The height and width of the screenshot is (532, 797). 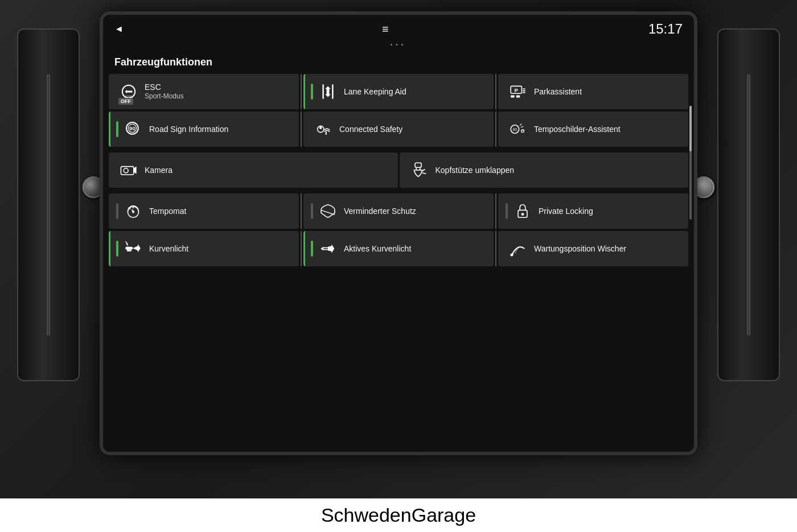 What do you see at coordinates (129, 170) in the screenshot?
I see `camera-icon` at bounding box center [129, 170].